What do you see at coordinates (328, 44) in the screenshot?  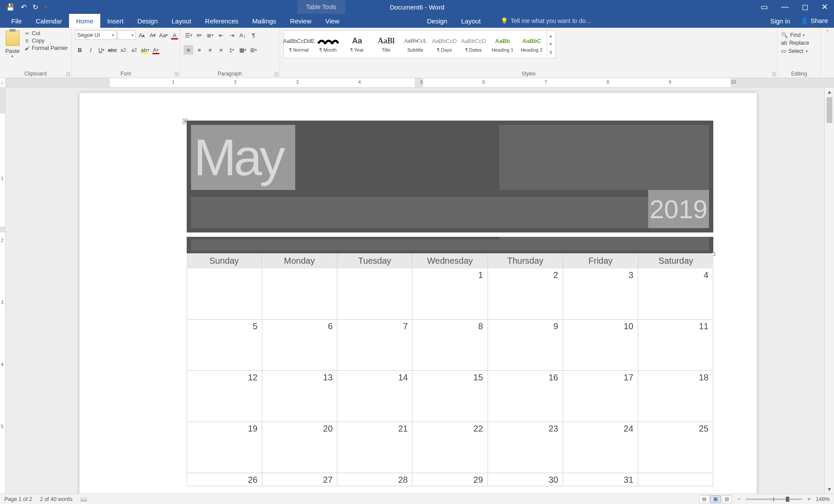 I see `style-item: ¶ Month` at bounding box center [328, 44].